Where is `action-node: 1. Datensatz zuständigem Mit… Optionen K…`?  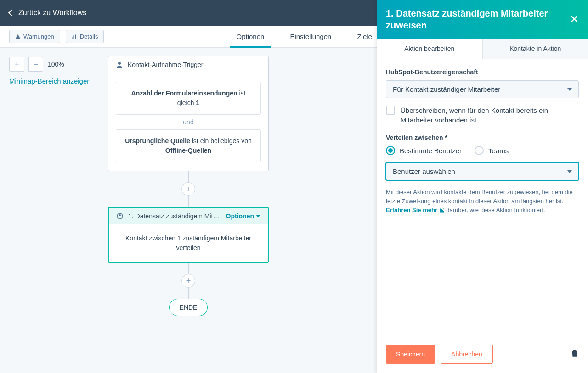 action-node: 1. Datensatz zuständigem Mit… Optionen K… is located at coordinates (188, 235).